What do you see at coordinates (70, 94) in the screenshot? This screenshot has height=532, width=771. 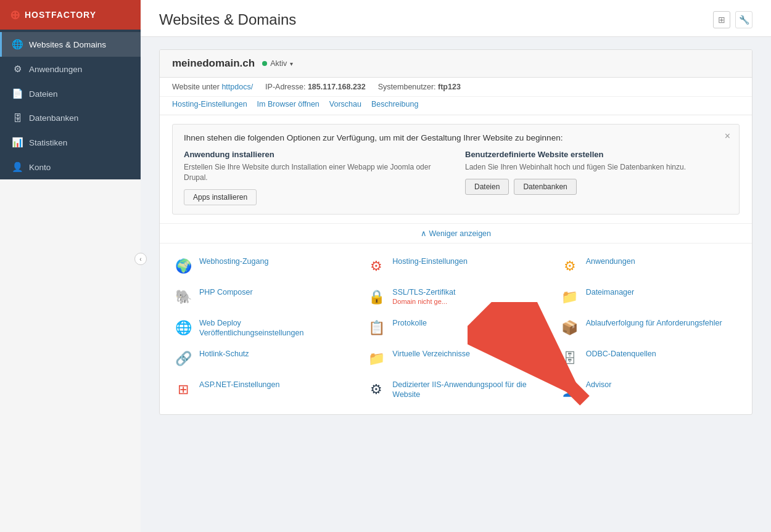 I see `sidebar-item-files: 📄 Dateien` at bounding box center [70, 94].